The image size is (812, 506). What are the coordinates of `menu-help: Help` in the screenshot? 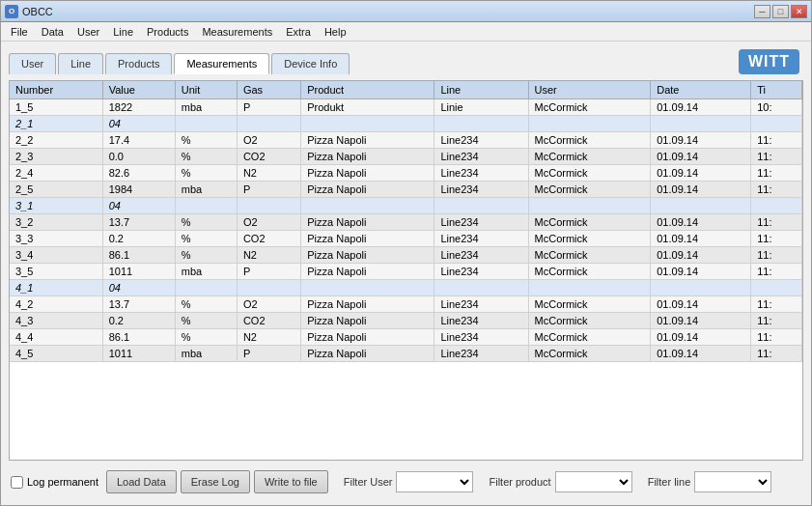 It's located at (336, 32).